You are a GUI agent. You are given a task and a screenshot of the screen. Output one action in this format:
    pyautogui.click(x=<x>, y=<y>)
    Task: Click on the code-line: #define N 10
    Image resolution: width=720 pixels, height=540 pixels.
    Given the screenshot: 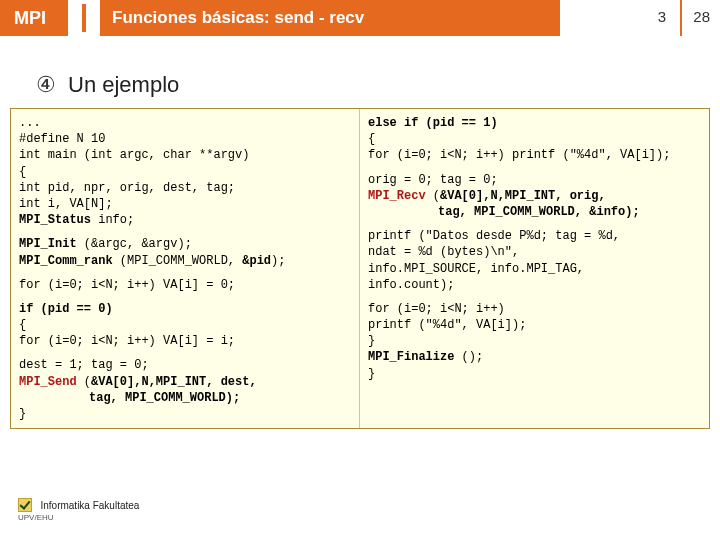 What is the action you would take?
    pyautogui.click(x=185, y=139)
    